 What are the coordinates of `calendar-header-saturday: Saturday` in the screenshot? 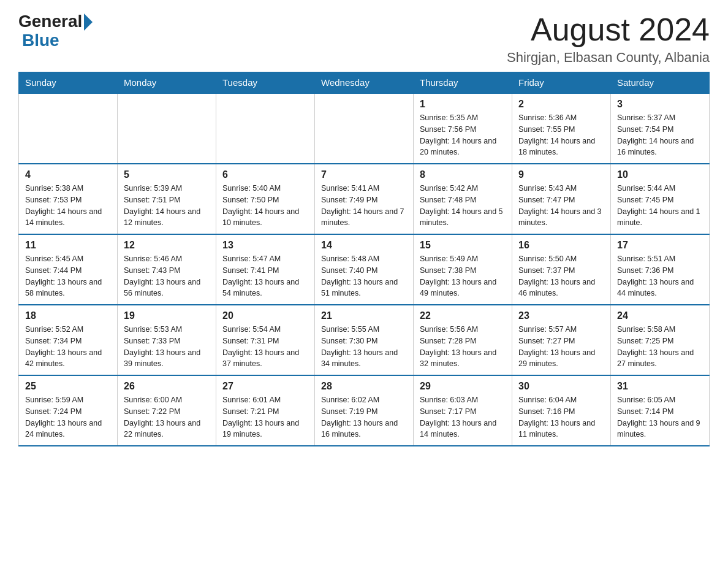 It's located at (661, 83).